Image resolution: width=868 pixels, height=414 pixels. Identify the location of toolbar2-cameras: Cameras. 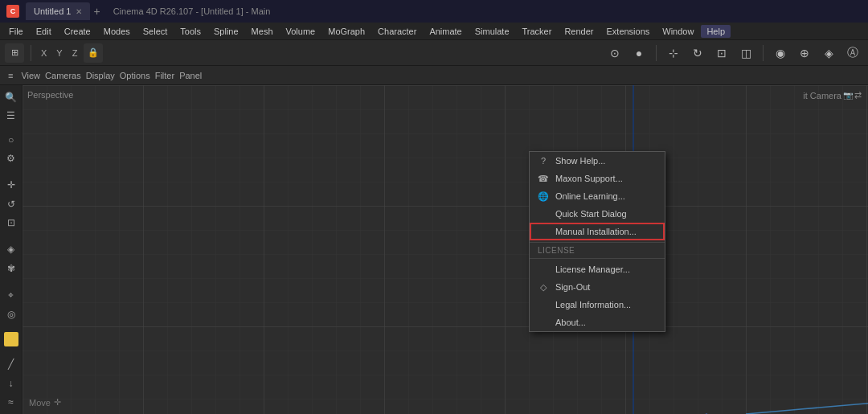
(63, 76).